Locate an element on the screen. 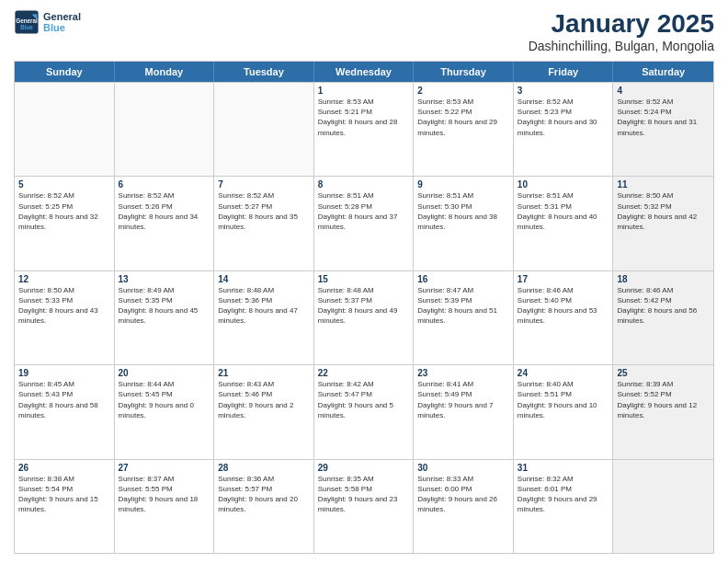 The height and width of the screenshot is (563, 728). logo-icon: General Blue is located at coordinates (27, 22).